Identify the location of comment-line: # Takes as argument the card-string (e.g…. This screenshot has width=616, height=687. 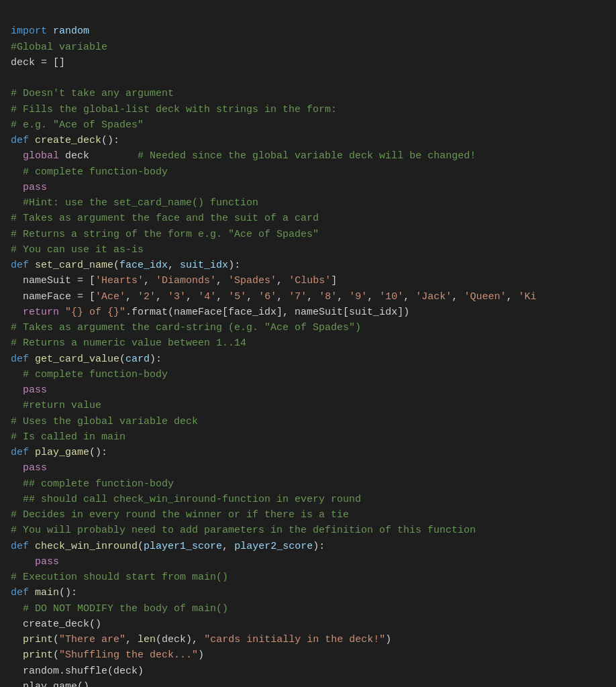
(186, 327).